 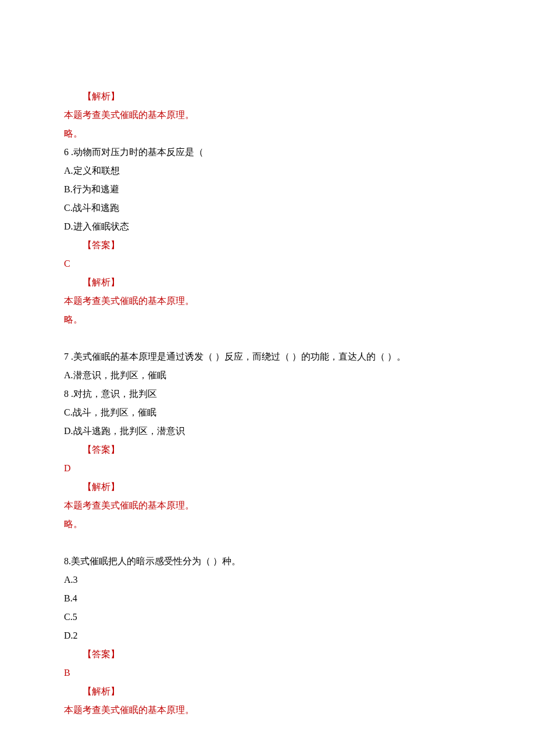 What do you see at coordinates (268, 691) in the screenshot?
I see `q8-analysis-label: 【解析】` at bounding box center [268, 691].